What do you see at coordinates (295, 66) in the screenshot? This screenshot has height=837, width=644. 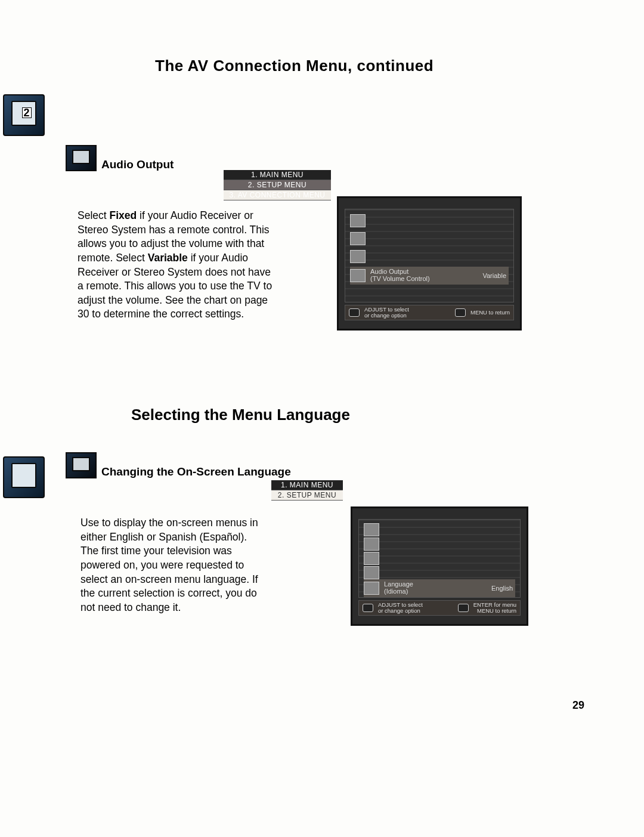 I see `page-title-1: The AV Connection Menu, continued` at bounding box center [295, 66].